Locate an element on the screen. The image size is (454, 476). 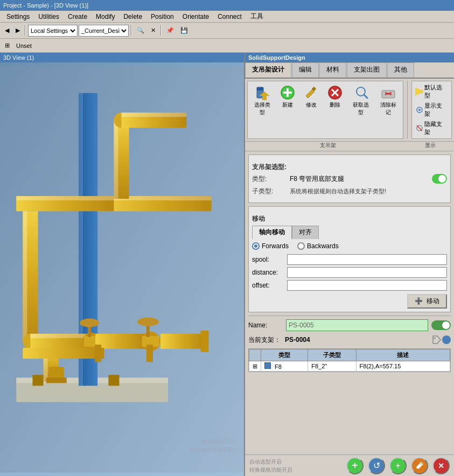
menu-orientate: Orientate is located at coordinates (196, 17).